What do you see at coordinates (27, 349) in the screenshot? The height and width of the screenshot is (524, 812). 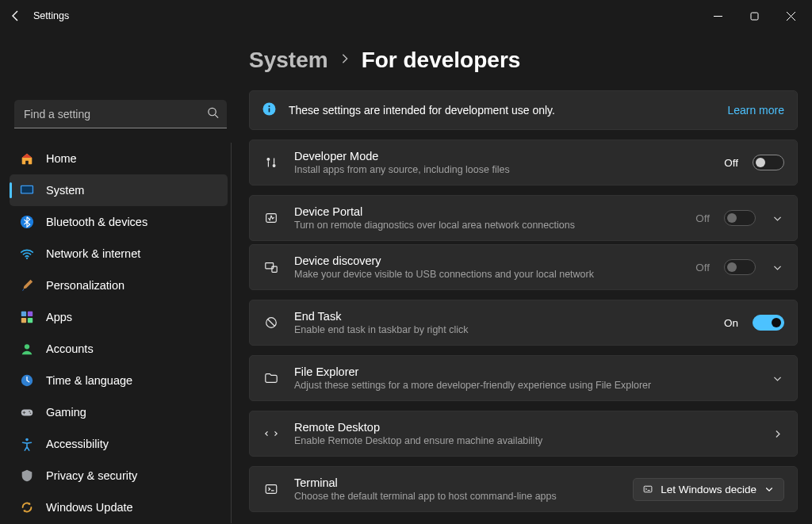 I see `accounts-icon` at bounding box center [27, 349].